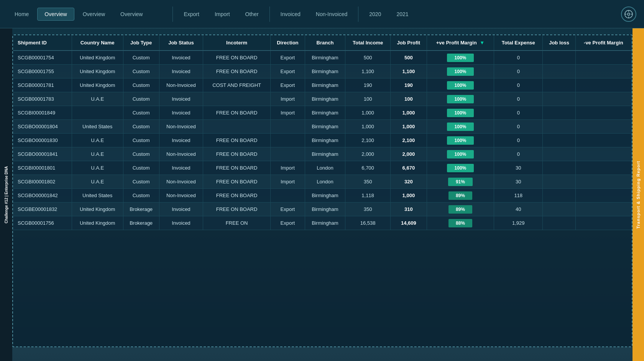 This screenshot has width=644, height=361. What do you see at coordinates (368, 57) in the screenshot?
I see `cell-total-income: 500` at bounding box center [368, 57].